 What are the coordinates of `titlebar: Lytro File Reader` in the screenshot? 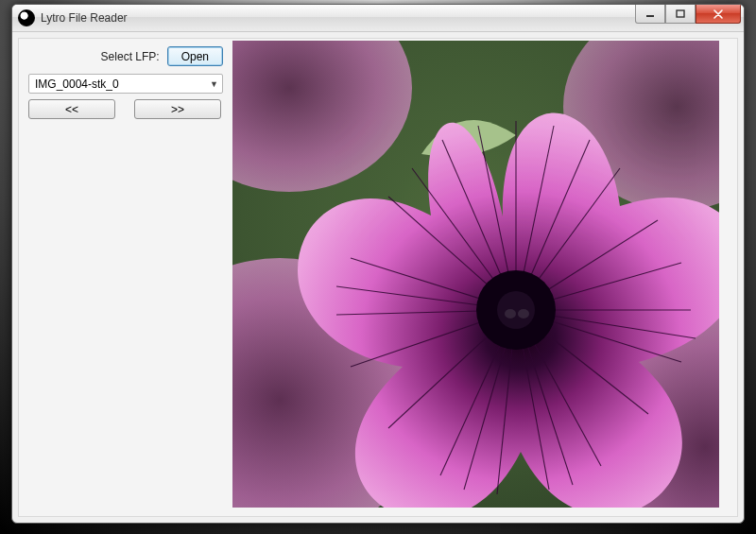 It's located at (378, 19).